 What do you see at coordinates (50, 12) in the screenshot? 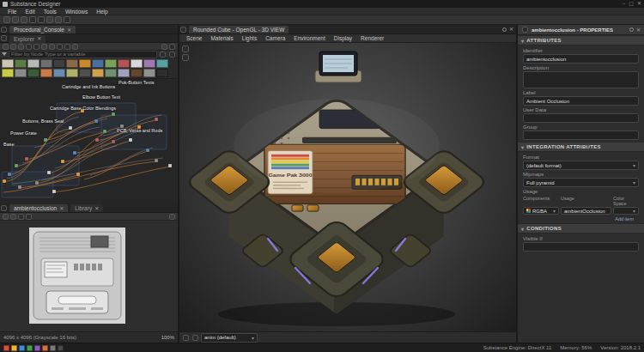
I see `menu-tools: Tools` at bounding box center [50, 12].